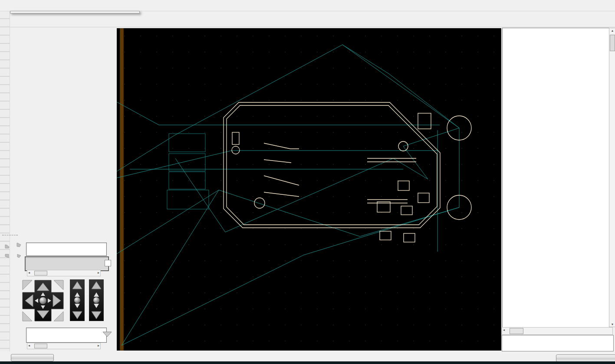 Image resolution: width=615 pixels, height=364 pixels. What do you see at coordinates (5, 181) in the screenshot?
I see `left-dock-splitter` at bounding box center [5, 181].